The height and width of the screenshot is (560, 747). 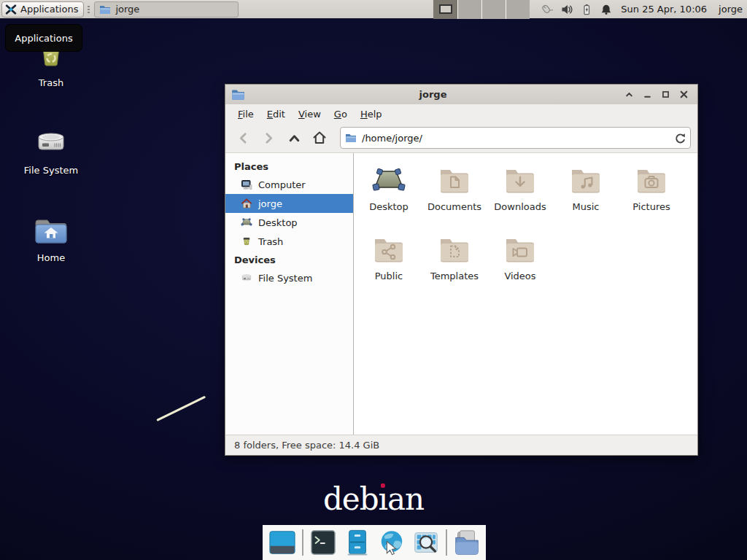 I want to click on pictures-folder-icon, so click(x=651, y=181).